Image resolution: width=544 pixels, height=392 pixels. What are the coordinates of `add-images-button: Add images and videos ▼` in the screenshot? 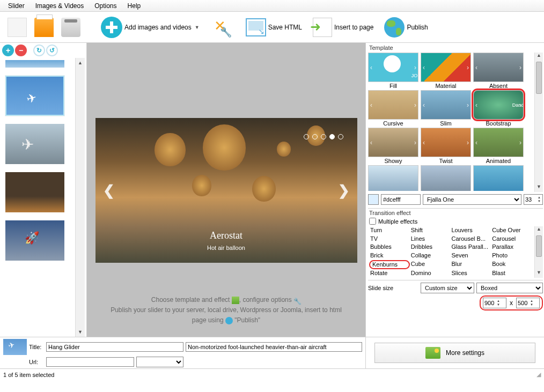 It's located at (150, 27).